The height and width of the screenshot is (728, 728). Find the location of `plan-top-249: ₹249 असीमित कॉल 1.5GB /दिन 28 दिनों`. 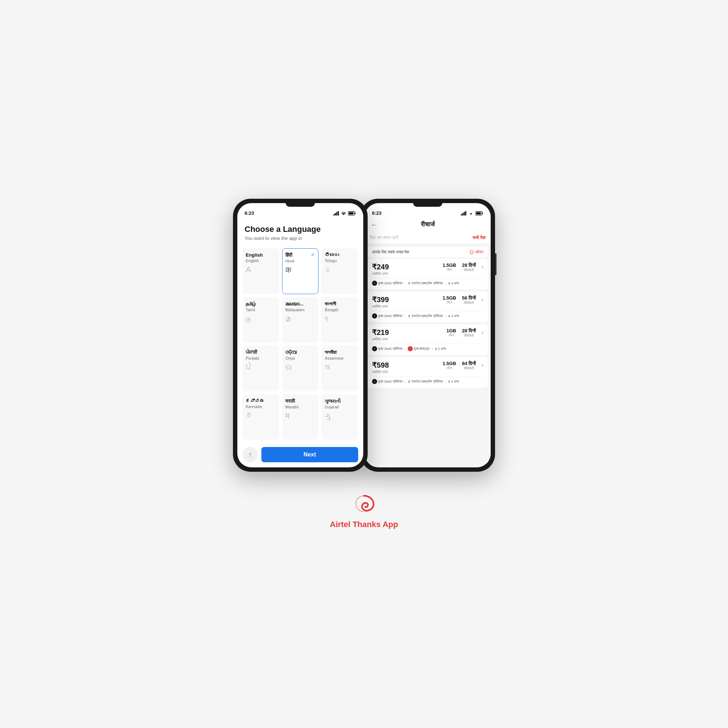

plan-top-249: ₹249 असीमित कॉल 1.5GB /दिन 28 दिनों is located at coordinates (428, 269).